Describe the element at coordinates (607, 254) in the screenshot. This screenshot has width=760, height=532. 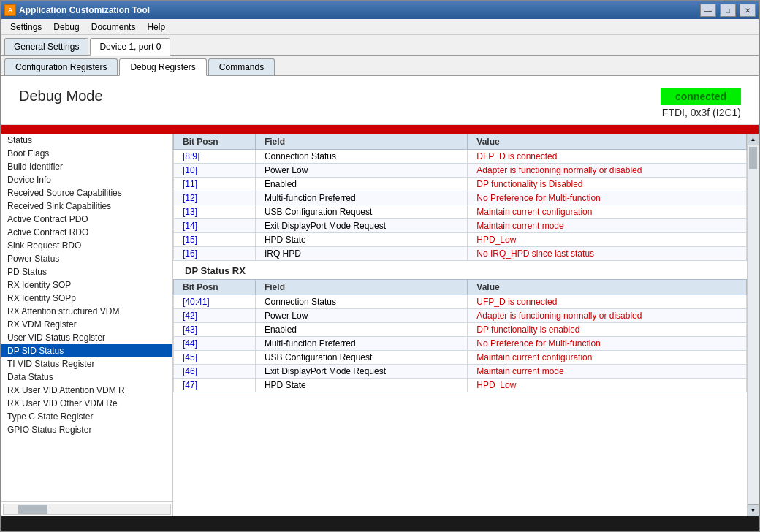
I see `value-cell: No IRQ_HPD since last status` at that location.